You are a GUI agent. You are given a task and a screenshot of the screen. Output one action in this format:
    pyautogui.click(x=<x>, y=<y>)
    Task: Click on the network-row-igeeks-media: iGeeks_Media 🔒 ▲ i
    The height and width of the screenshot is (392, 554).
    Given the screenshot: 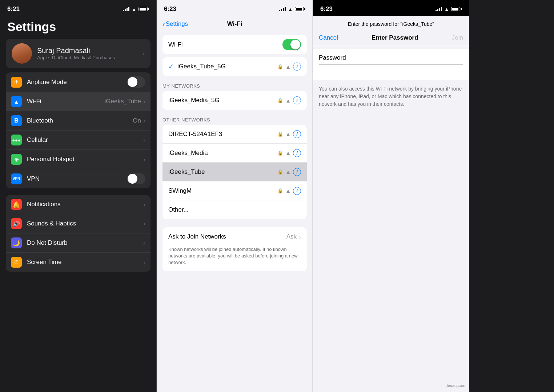 What is the action you would take?
    pyautogui.click(x=235, y=153)
    